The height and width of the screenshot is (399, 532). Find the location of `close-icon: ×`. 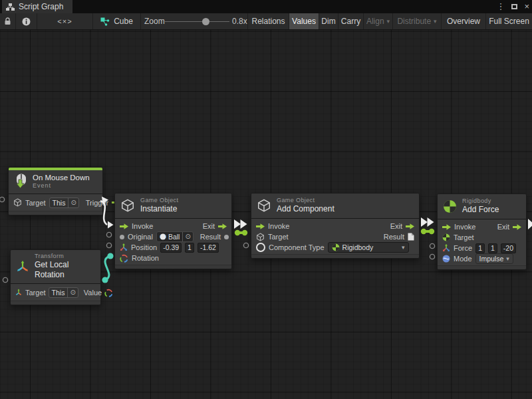

close-icon: × is located at coordinates (527, 7).